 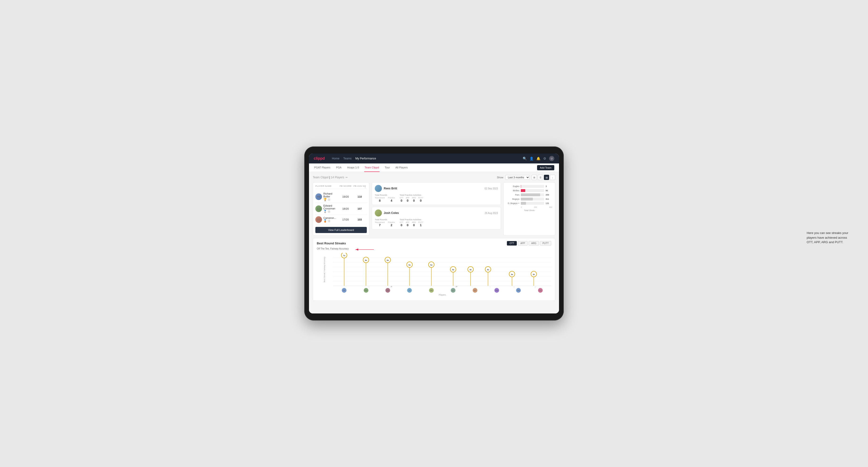 What do you see at coordinates (392, 198) in the screenshot?
I see `practice-label: Practice` at bounding box center [392, 198].